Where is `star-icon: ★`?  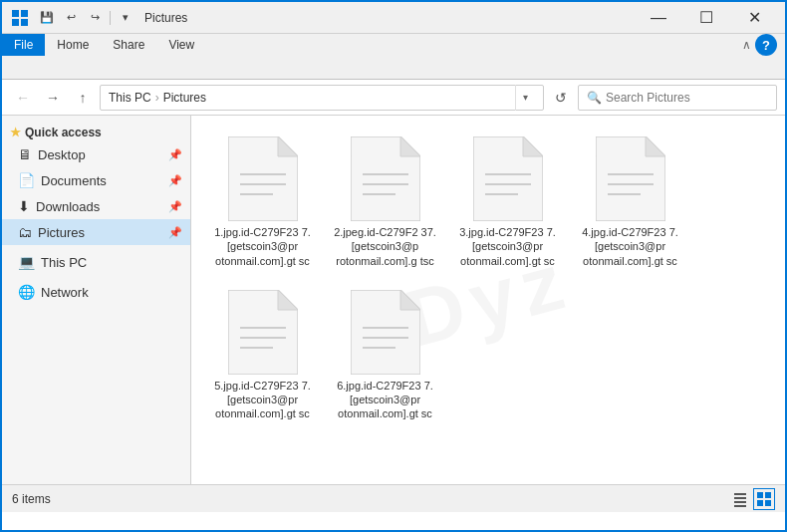
star-icon: ★ is located at coordinates (16, 133).